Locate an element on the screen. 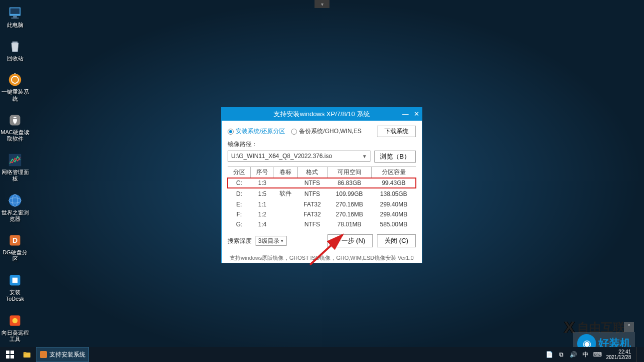 The height and width of the screenshot is (362, 644). download-system-button: 下载系统 is located at coordinates (396, 132).